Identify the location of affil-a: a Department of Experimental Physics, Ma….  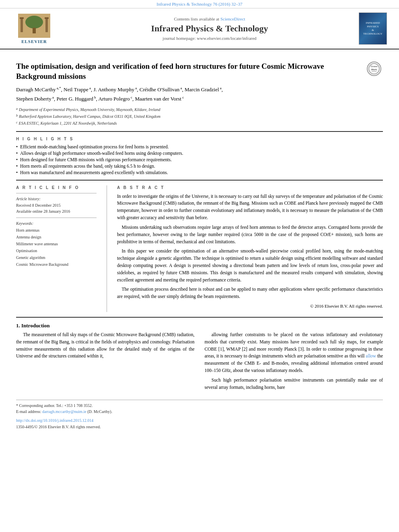
(200, 109).